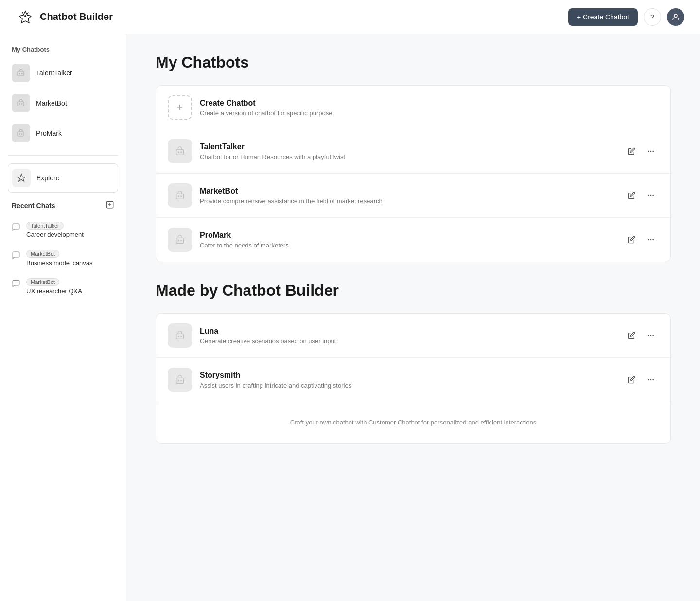  I want to click on sidebar-item-talent-talker: TalentTalker, so click(63, 73).